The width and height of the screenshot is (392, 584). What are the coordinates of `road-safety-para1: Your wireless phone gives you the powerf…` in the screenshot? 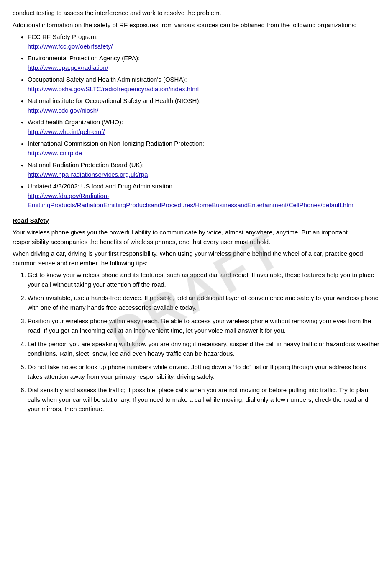 It's located at (196, 237).